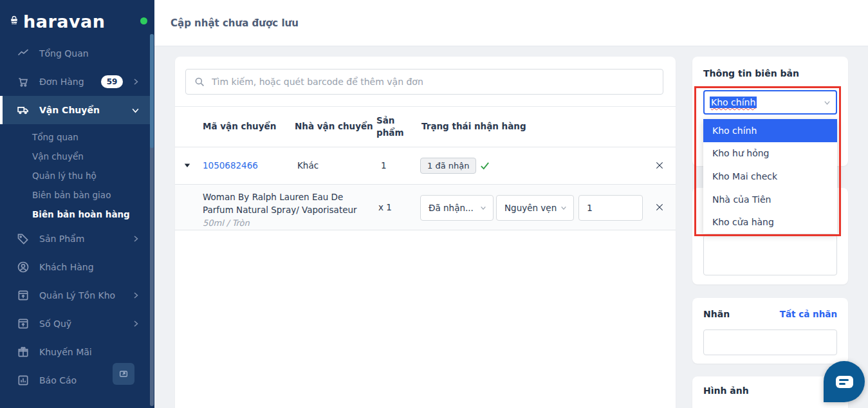 The height and width of the screenshot is (408, 868). I want to click on sidebar-item-label: Khuyến Mãi, so click(66, 352).